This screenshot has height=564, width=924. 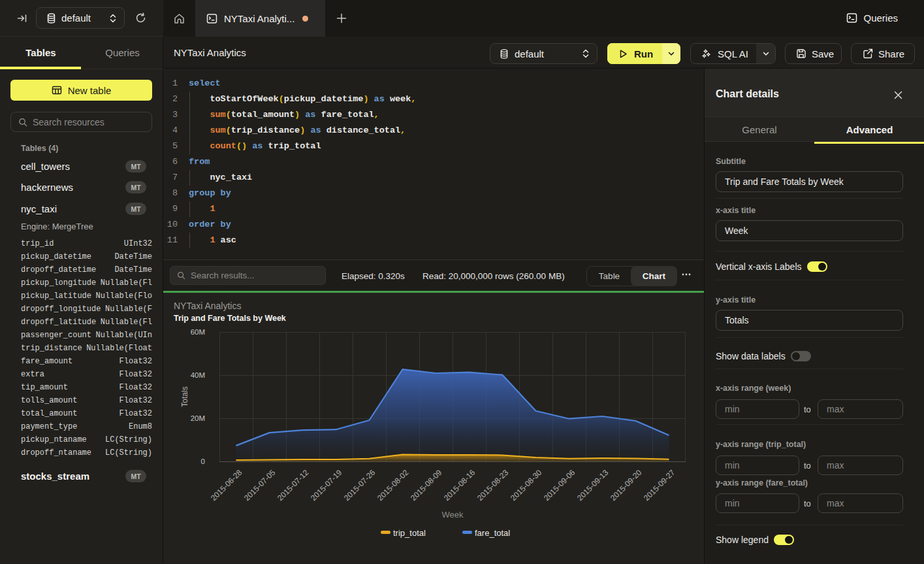 I want to click on svg-text: 0, so click(x=203, y=461).